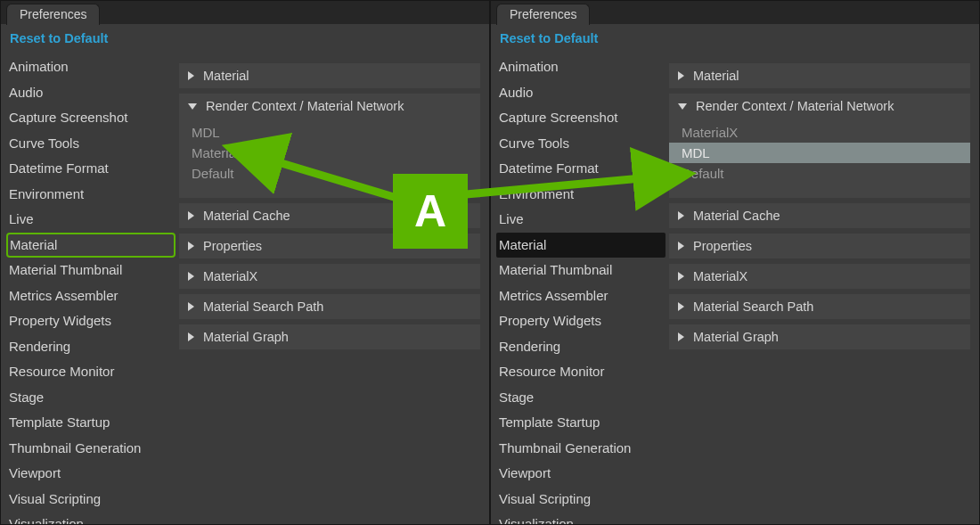  What do you see at coordinates (737, 216) in the screenshot?
I see `section-label: Material Cache` at bounding box center [737, 216].